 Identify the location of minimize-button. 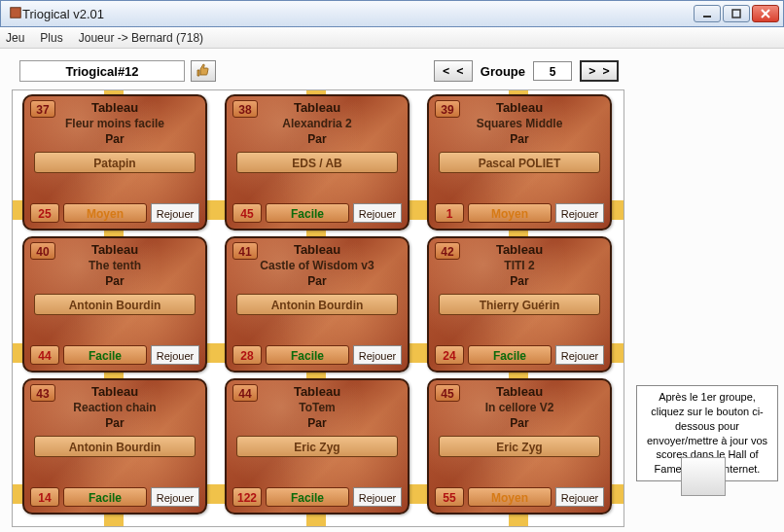
(707, 14).